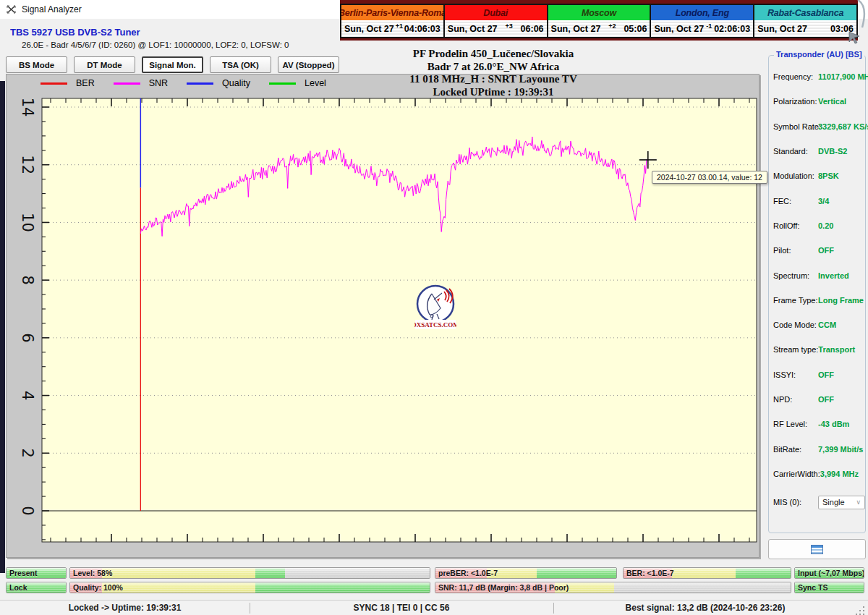  Describe the element at coordinates (52, 9) in the screenshot. I see `window-title: Signal Analyzer` at that location.